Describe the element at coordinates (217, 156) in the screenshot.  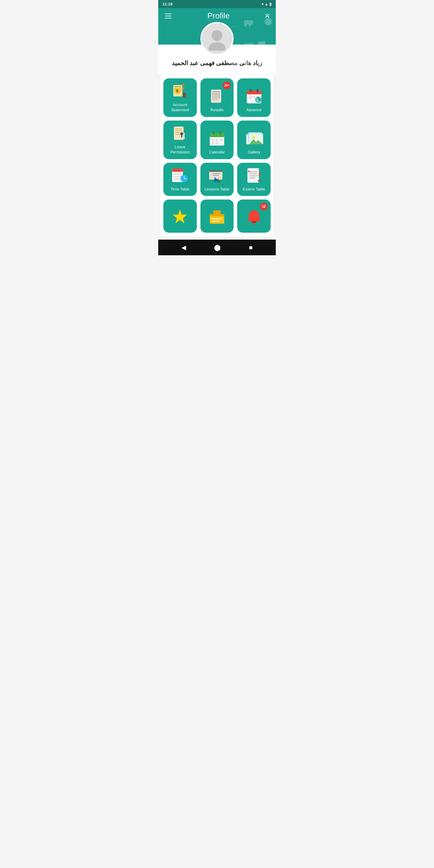
I see `grid-section: $ Account StatementA+ Results L Absence` at that location.